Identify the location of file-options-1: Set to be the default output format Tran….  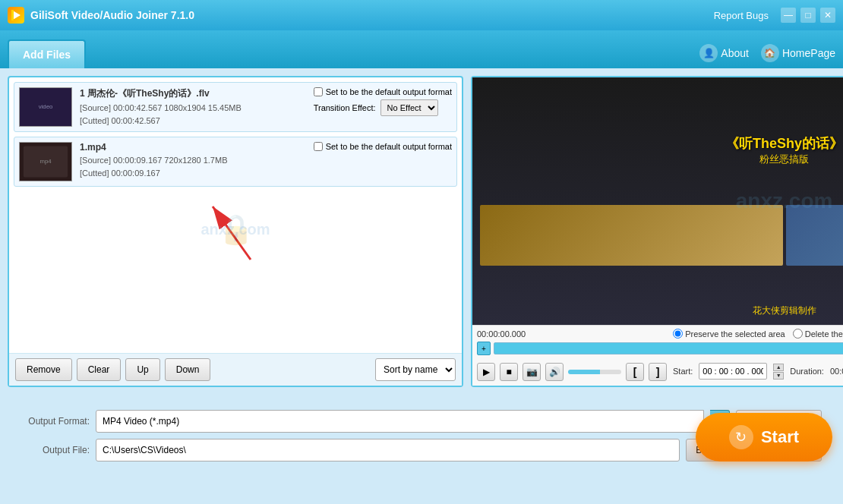
(383, 102).